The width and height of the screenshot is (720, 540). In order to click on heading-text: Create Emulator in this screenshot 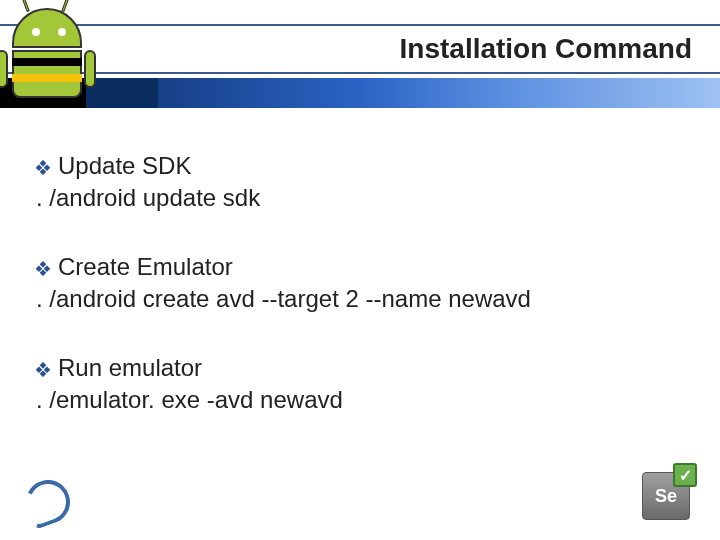, I will do `click(146, 267)`.